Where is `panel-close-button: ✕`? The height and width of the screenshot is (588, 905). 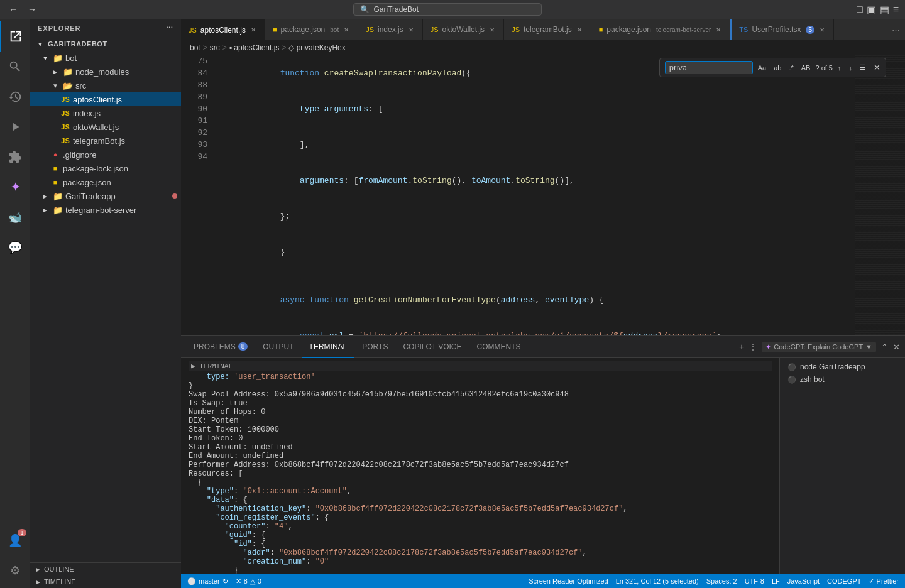
panel-close-button: ✕ is located at coordinates (896, 347).